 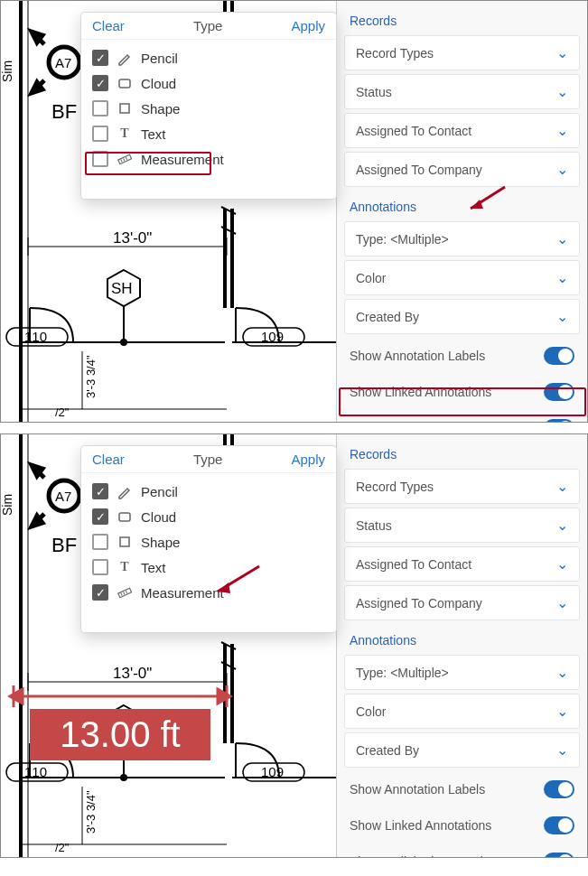 I want to click on text-icon: T, so click(x=125, y=567).